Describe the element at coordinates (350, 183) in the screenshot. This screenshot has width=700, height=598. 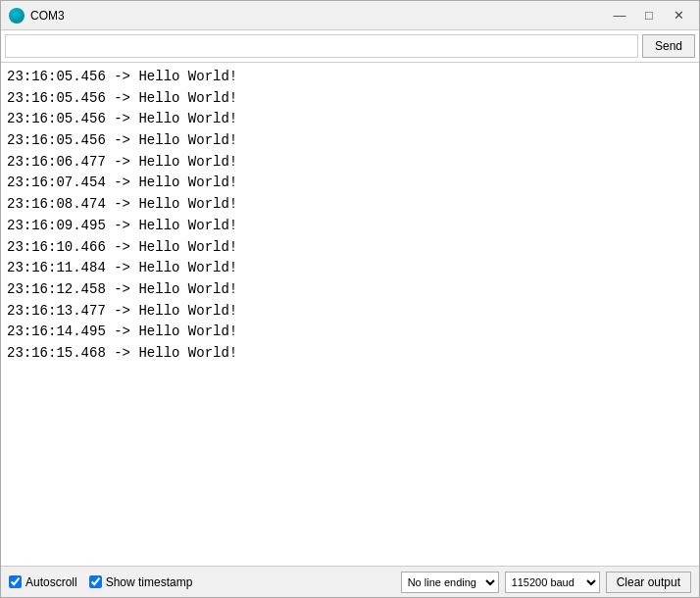
I see `output-line: 23:16:07.454 -> Hello World!` at that location.